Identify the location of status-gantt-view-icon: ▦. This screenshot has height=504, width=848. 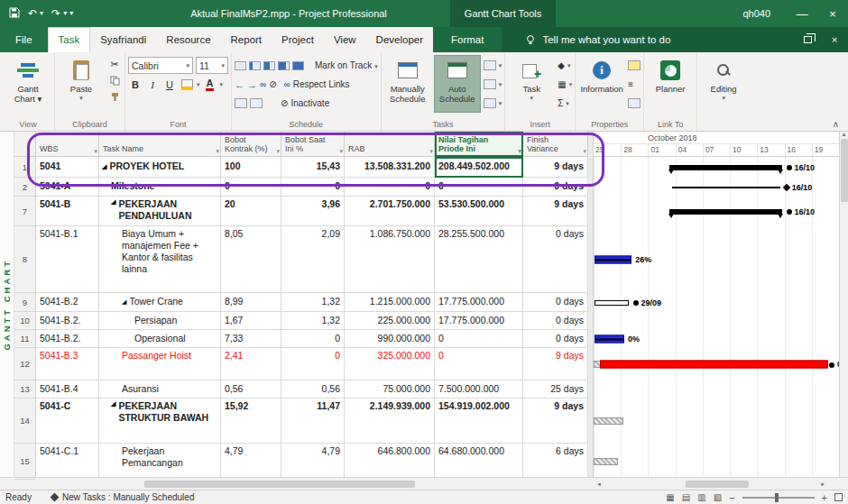
(669, 498).